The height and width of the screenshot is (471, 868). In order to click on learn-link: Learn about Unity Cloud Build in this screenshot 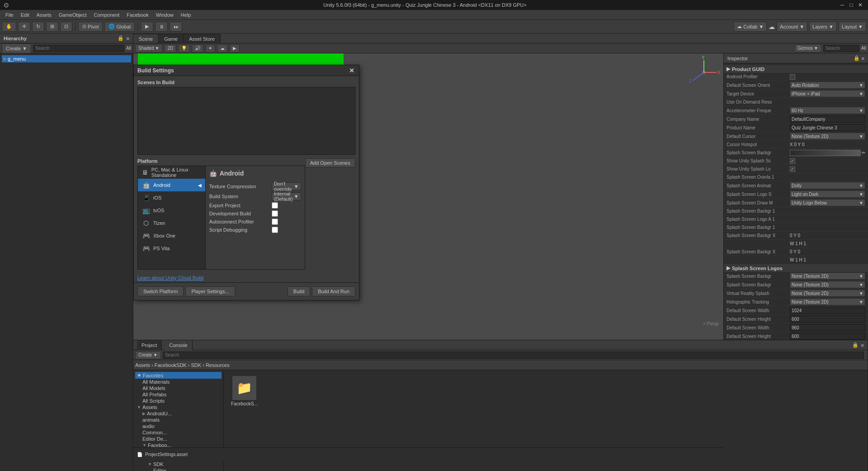, I will do `click(246, 278)`.